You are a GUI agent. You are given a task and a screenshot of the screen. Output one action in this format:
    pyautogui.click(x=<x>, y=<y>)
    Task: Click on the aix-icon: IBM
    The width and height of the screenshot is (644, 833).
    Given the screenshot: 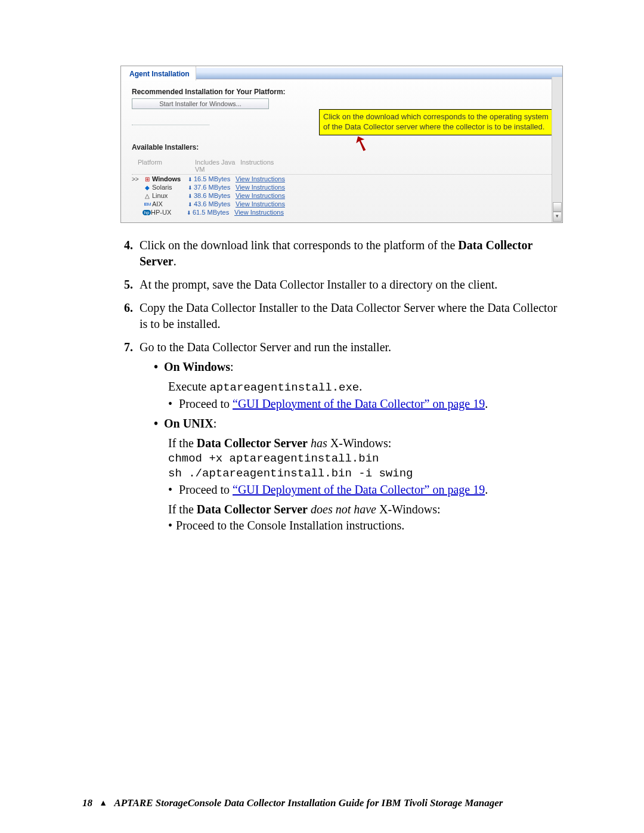 What is the action you would take?
    pyautogui.click(x=147, y=204)
    